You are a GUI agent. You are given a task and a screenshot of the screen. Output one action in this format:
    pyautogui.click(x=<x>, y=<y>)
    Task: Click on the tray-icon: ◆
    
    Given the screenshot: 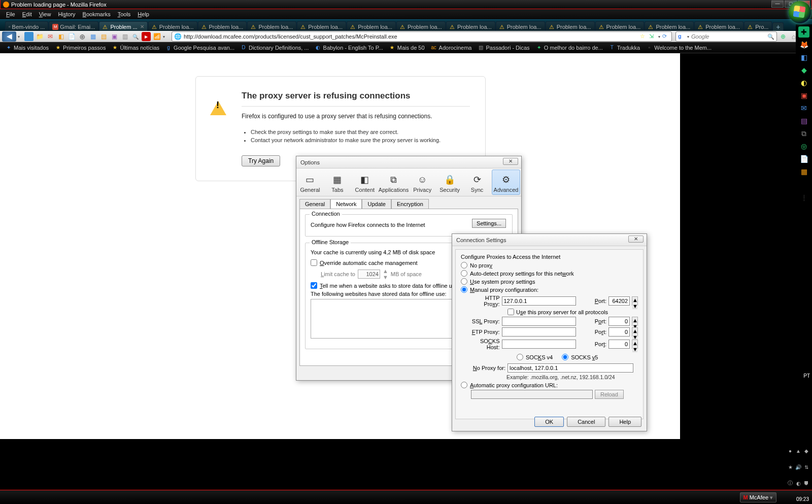 What is the action you would take?
    pyautogui.click(x=806, y=451)
    